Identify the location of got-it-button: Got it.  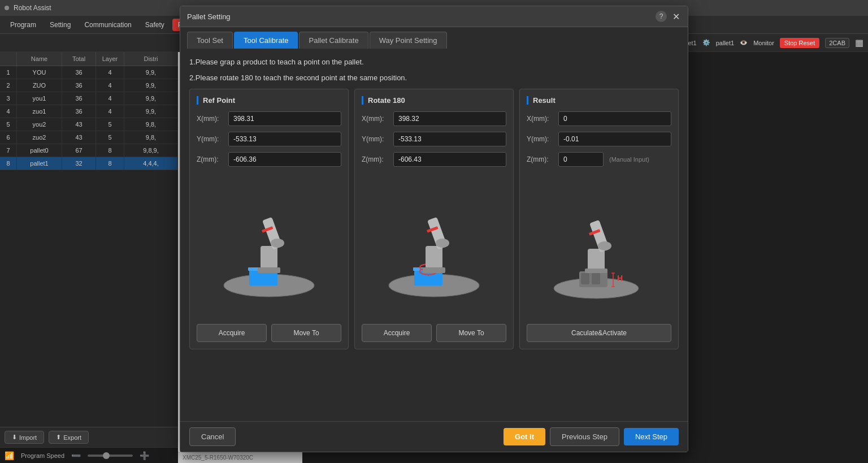
(524, 436).